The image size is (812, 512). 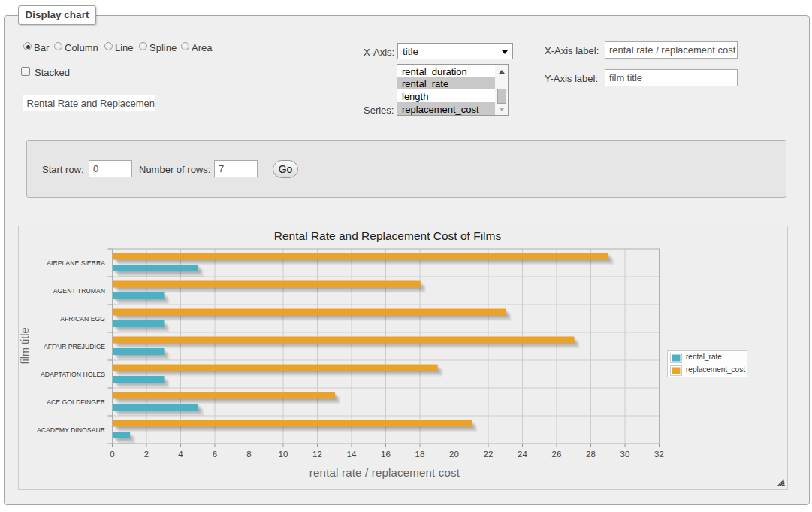 What do you see at coordinates (488, 454) in the screenshot?
I see `svg-text: 22` at bounding box center [488, 454].